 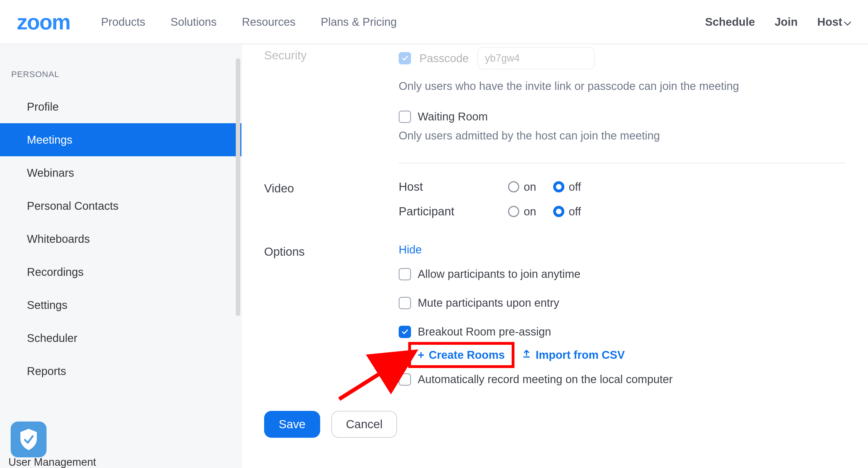 What do you see at coordinates (52, 462) in the screenshot?
I see `sidebar-item-user-management-partial: User Management` at bounding box center [52, 462].